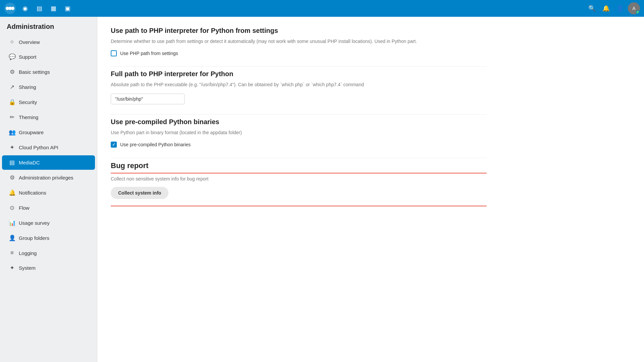 The height and width of the screenshot is (362, 644). I want to click on checkbox-row-use-php-path: Use PHP path from settings, so click(299, 53).